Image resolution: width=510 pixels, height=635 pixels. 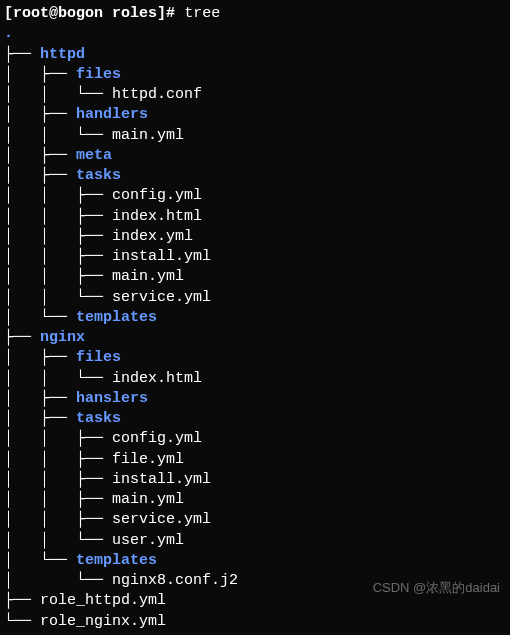 I want to click on prompt-dir: roles, so click(x=134, y=14).